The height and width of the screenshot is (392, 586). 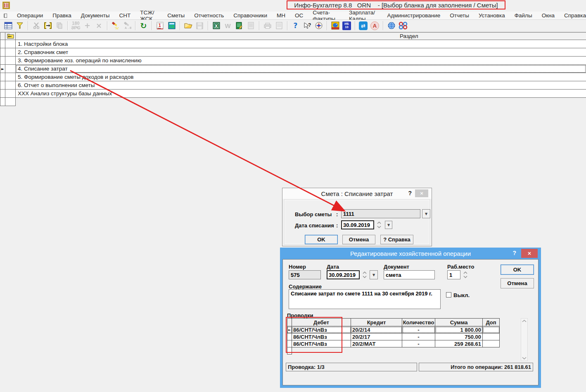 I want to click on date-label: Дата, so click(x=333, y=267).